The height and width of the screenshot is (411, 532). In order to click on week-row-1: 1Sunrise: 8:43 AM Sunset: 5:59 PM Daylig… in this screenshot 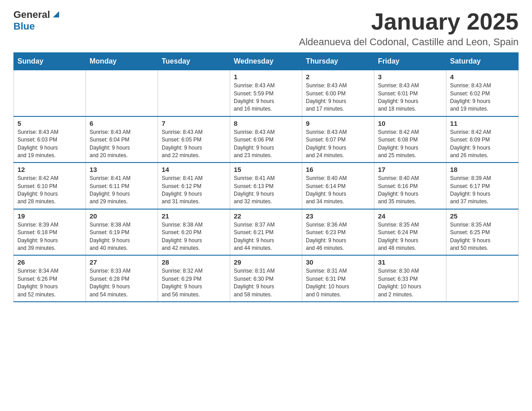, I will do `click(266, 93)`.